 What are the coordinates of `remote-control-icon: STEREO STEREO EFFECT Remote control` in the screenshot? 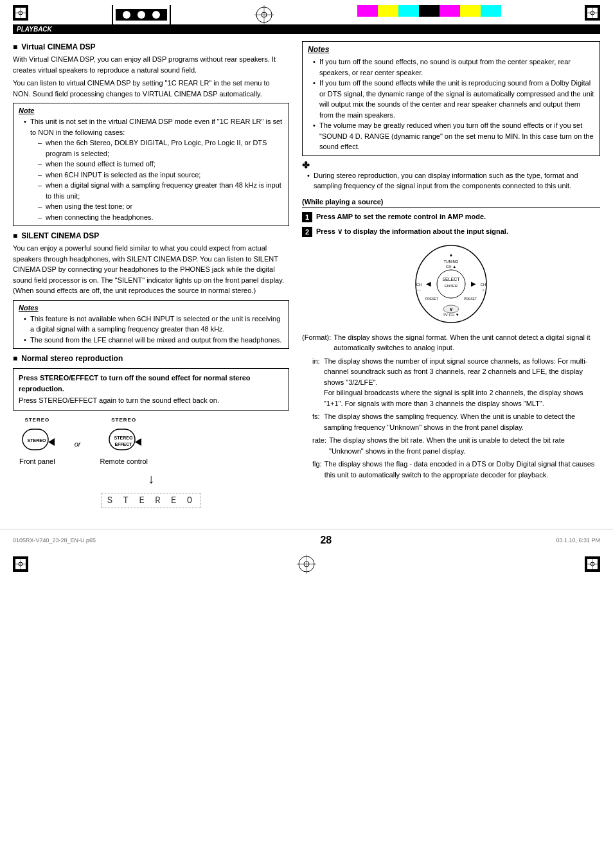 It's located at (123, 441).